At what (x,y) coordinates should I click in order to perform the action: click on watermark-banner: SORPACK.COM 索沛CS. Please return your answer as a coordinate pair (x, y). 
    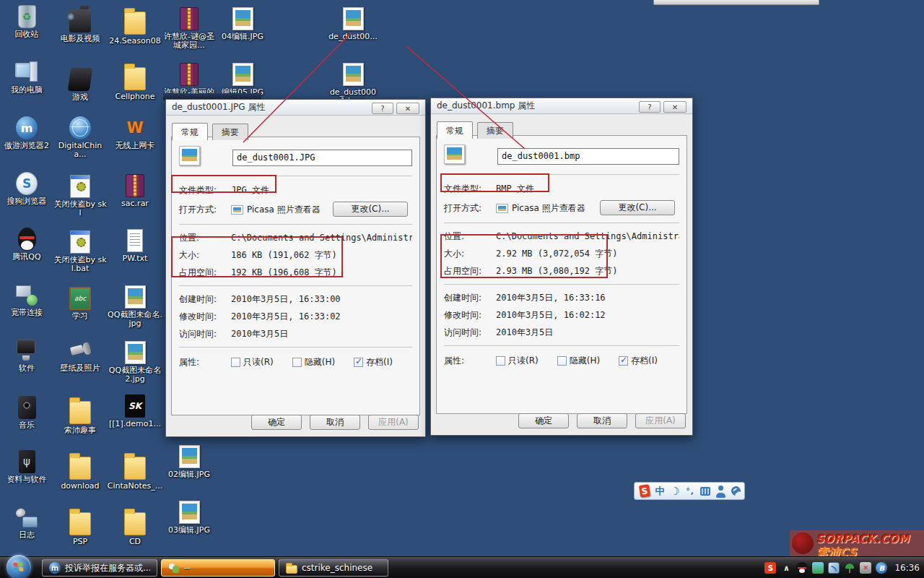
    Looking at the image, I should click on (857, 543).